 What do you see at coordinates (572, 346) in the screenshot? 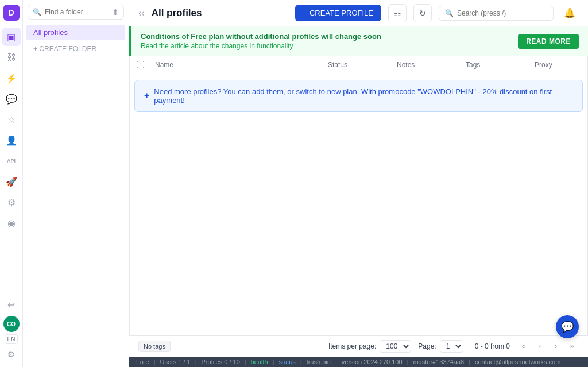
I see `last-page-button: »` at bounding box center [572, 346].